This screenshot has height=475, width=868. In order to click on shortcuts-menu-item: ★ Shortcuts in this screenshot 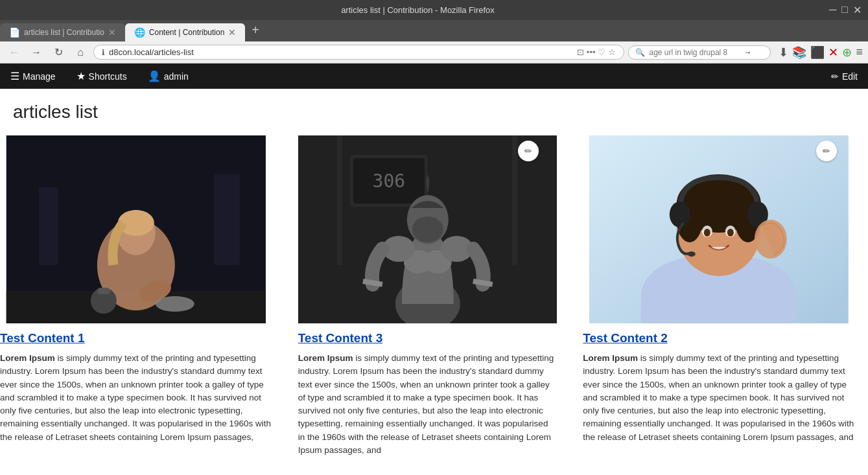, I will do `click(102, 76)`.